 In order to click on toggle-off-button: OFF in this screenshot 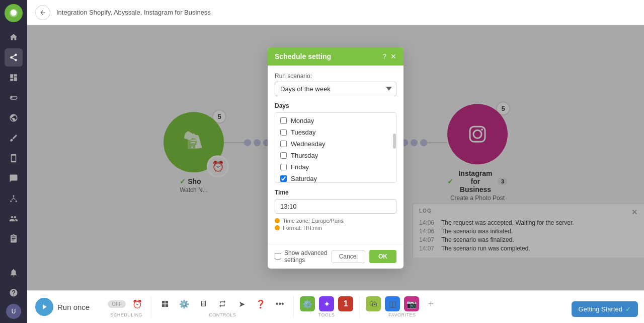, I will do `click(117, 304)`.